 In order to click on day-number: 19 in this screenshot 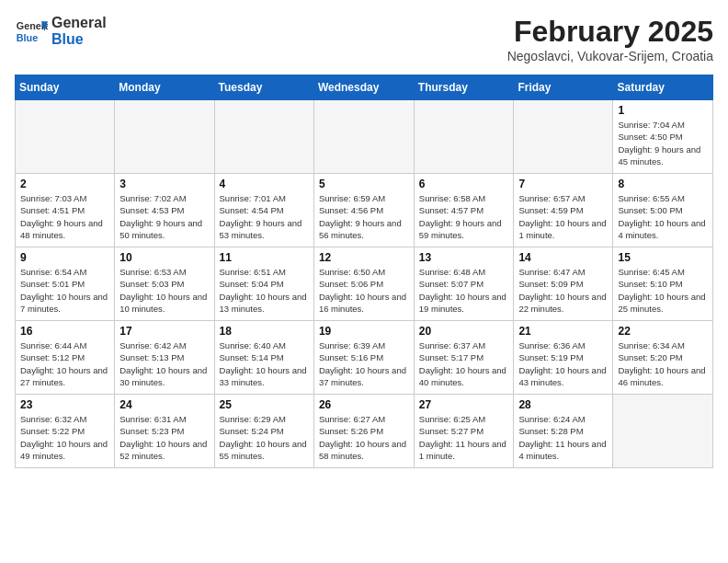, I will do `click(364, 331)`.